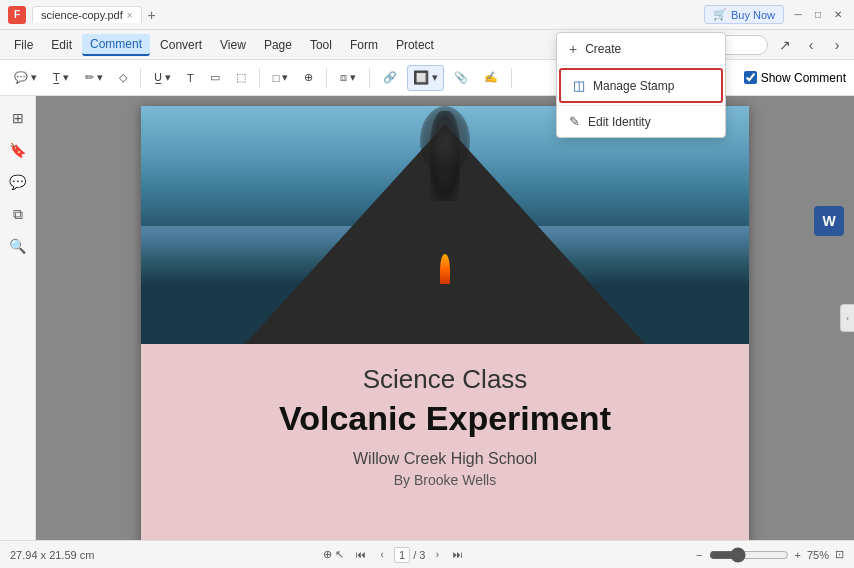 The image size is (854, 568). What do you see at coordinates (818, 15) in the screenshot?
I see `win-maximize-button: □` at bounding box center [818, 15].